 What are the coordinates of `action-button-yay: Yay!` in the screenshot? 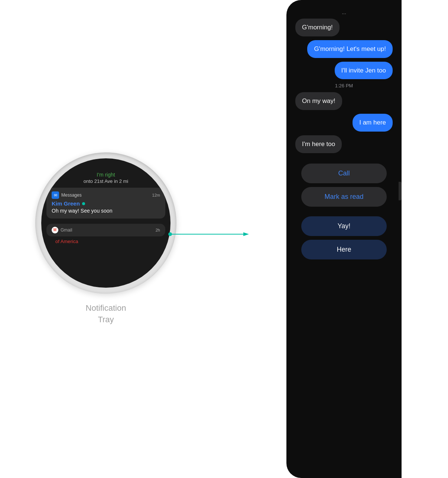 It's located at (344, 226).